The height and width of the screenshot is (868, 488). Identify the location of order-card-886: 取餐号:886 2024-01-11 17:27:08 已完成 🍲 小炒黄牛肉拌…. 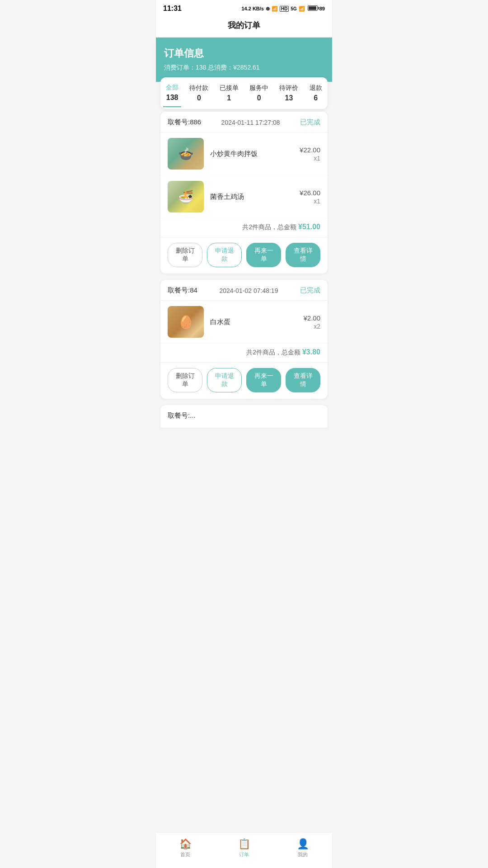
(244, 193).